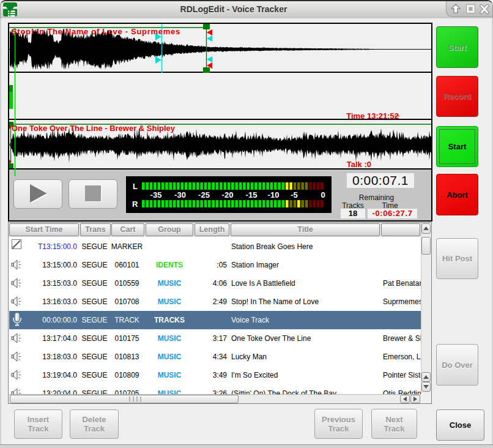 This screenshot has width=493, height=448. What do you see at coordinates (228, 195) in the screenshot?
I see `svg-text: -20` at bounding box center [228, 195].